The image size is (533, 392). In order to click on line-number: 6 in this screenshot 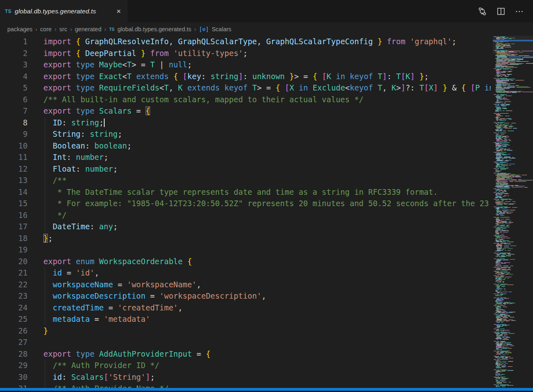, I will do `click(14, 100)`.